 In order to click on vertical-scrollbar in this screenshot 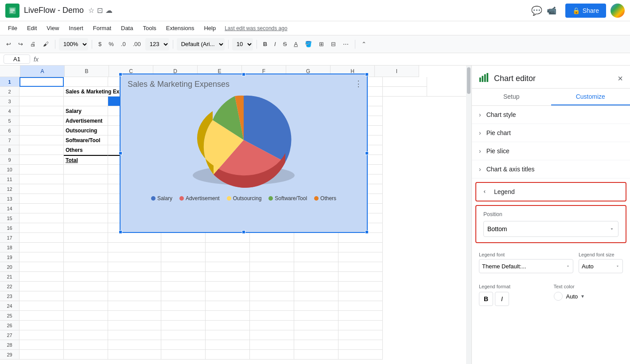, I will do `click(469, 215)`.